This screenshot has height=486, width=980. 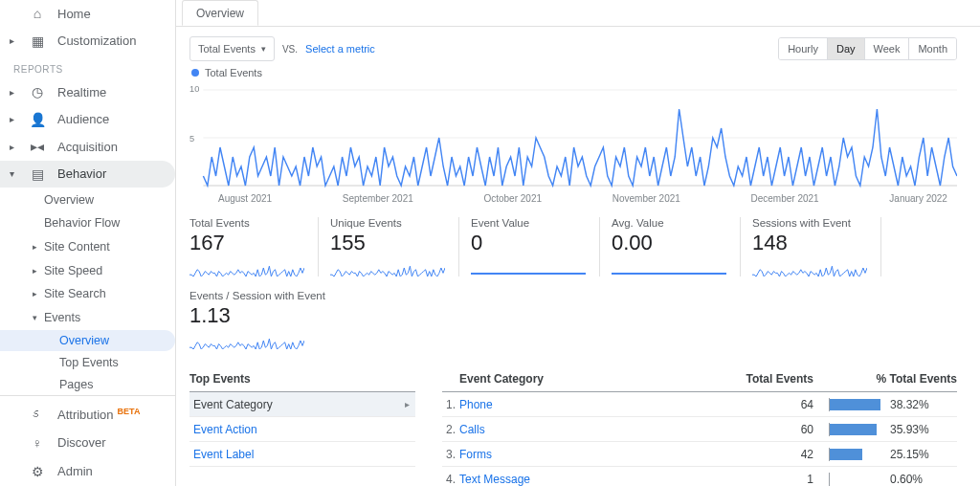 I want to click on sidebar-label: Acquisition, so click(x=88, y=147).